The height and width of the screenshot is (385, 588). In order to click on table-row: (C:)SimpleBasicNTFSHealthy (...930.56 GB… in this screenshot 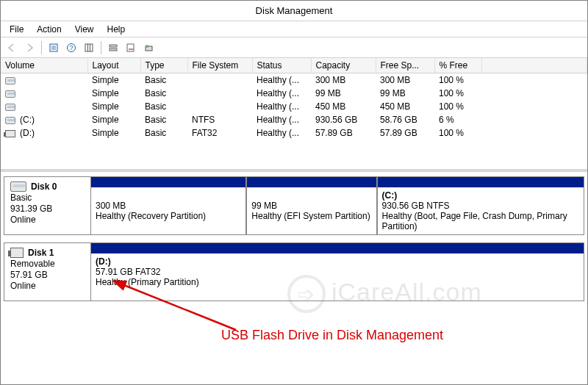, I will do `click(294, 120)`.